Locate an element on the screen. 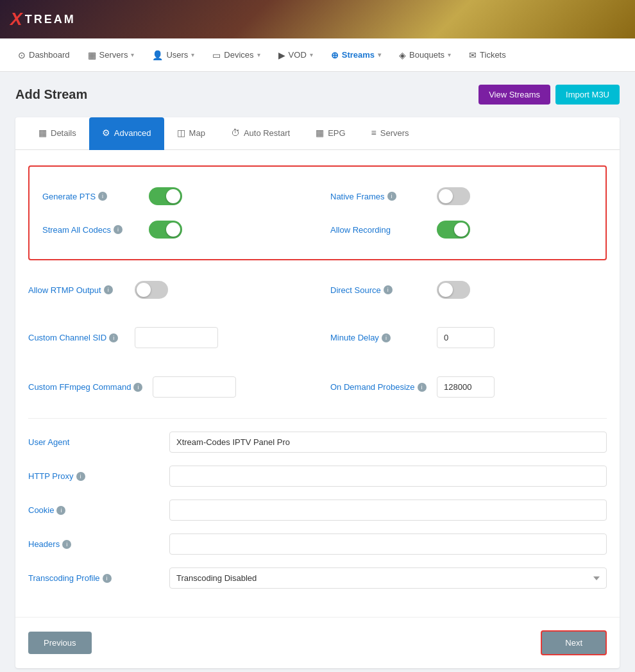 This screenshot has height=672, width=635. view-streams-button: View Streams is located at coordinates (514, 95).